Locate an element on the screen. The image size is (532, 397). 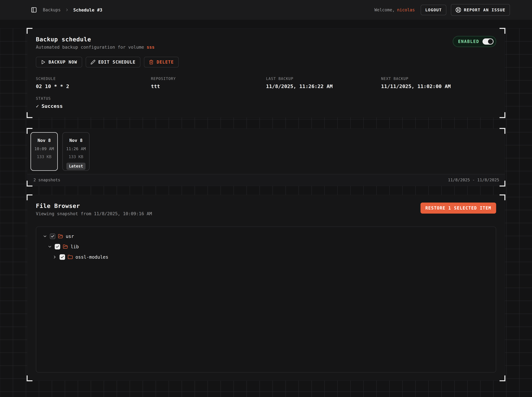
backup-now-label: BACKUP NOW is located at coordinates (63, 62).